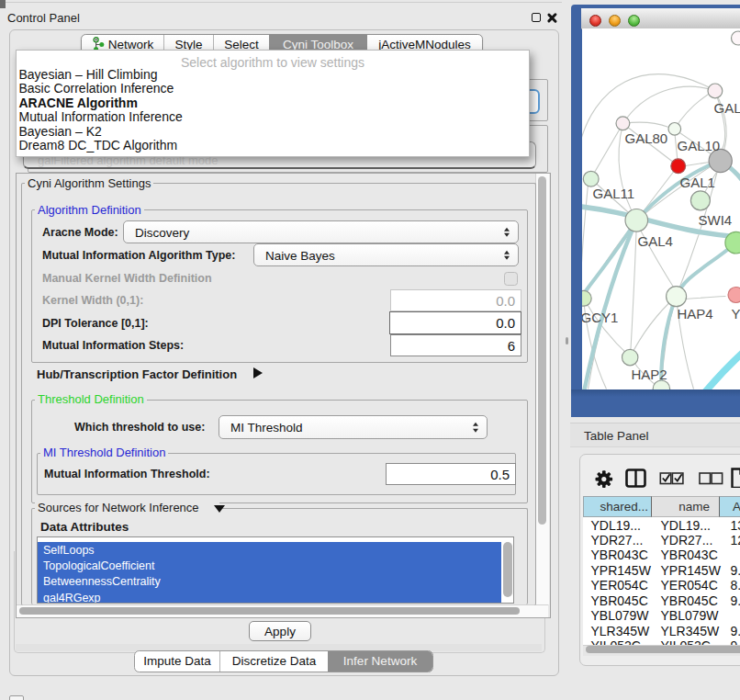 The width and height of the screenshot is (740, 700). Describe the element at coordinates (646, 138) in the screenshot. I see `svg-text: GAL80` at that location.